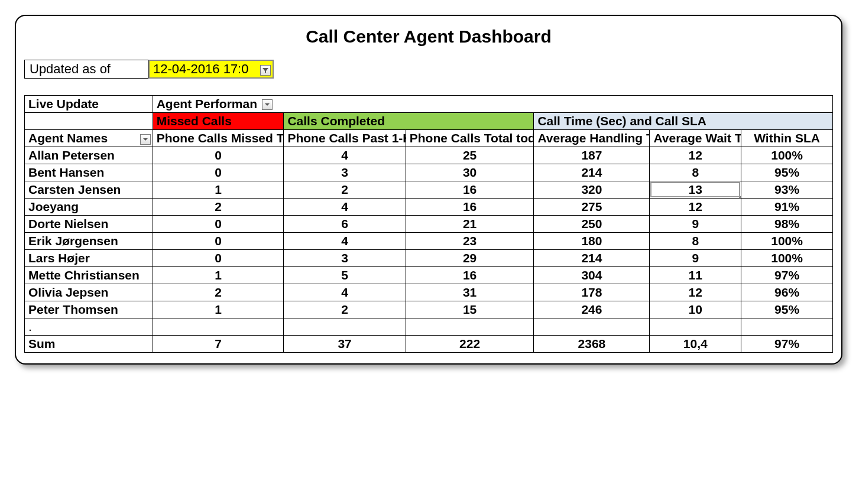 The height and width of the screenshot is (504, 859). What do you see at coordinates (469, 156) in the screenshot?
I see `cell-total: 25` at bounding box center [469, 156].